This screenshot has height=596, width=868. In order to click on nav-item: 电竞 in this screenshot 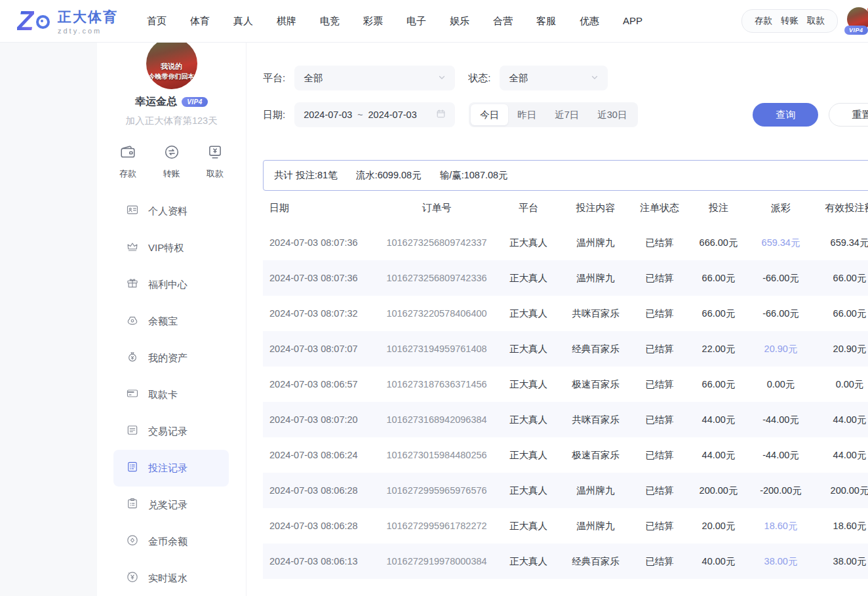, I will do `click(330, 21)`.